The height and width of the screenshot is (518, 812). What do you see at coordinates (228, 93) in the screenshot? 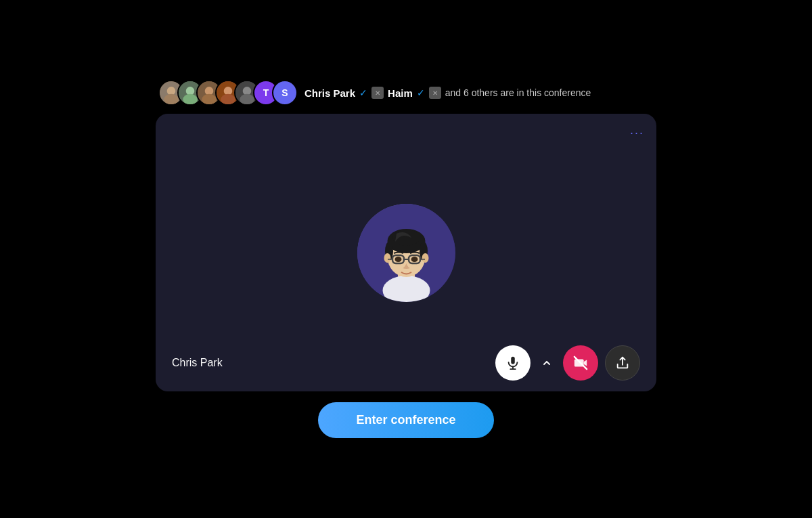
I see `participant-avatar-stack: T S` at bounding box center [228, 93].